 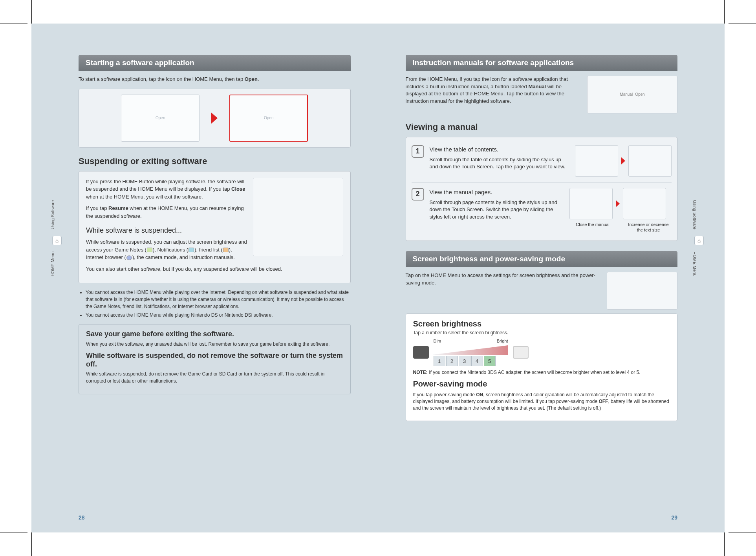 What do you see at coordinates (497, 210) in the screenshot?
I see `step-body: Scroll through page contents by sliding …` at bounding box center [497, 210].